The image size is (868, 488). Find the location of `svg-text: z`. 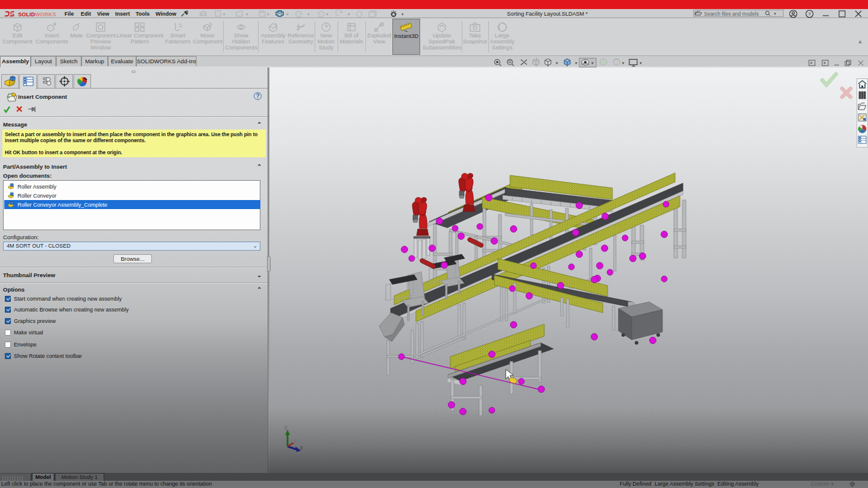

svg-text: z is located at coordinates (301, 448).